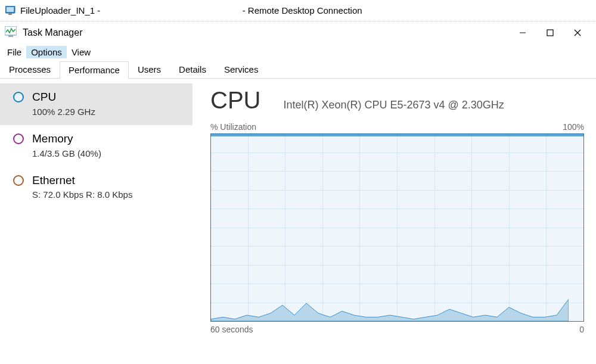 Image resolution: width=596 pixels, height=364 pixels. Describe the element at coordinates (14, 52) in the screenshot. I see `menu-file: File` at that location.